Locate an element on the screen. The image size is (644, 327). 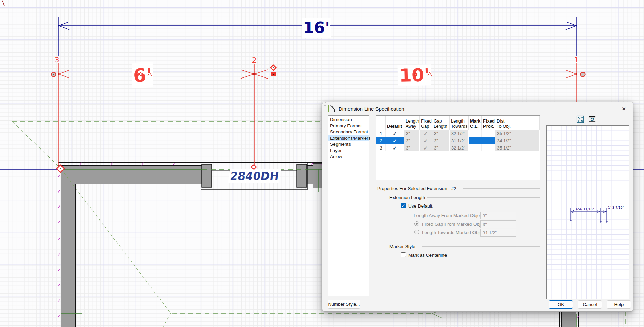
length-towards-input: 31 1/2" is located at coordinates (498, 233).